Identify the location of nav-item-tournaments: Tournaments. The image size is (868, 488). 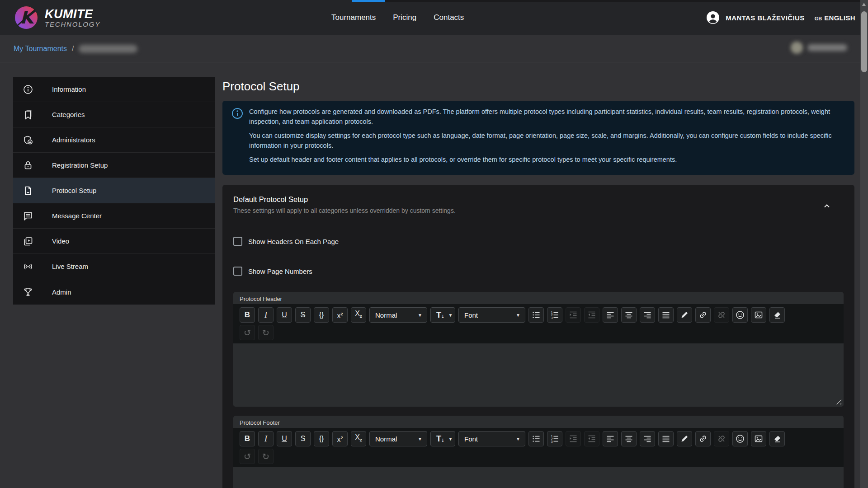
(354, 18).